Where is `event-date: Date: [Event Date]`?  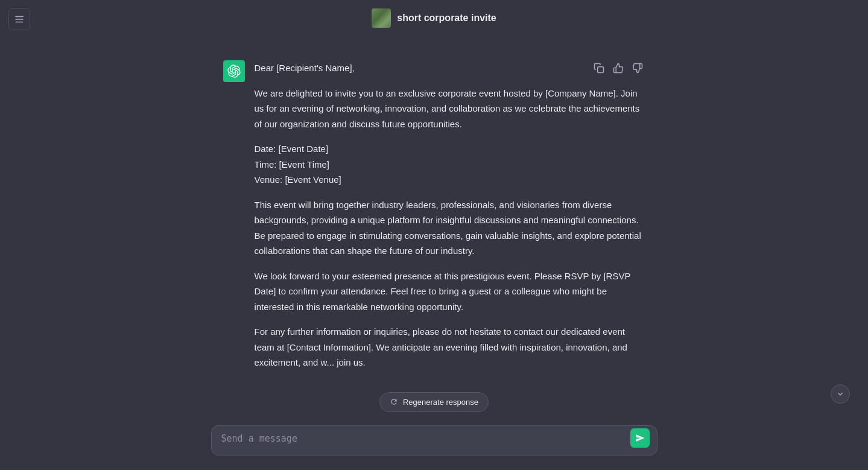
event-date: Date: [Event Date] is located at coordinates (292, 148).